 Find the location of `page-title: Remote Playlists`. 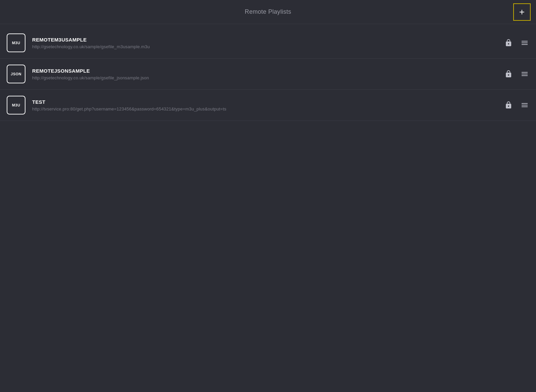

page-title: Remote Playlists is located at coordinates (268, 12).